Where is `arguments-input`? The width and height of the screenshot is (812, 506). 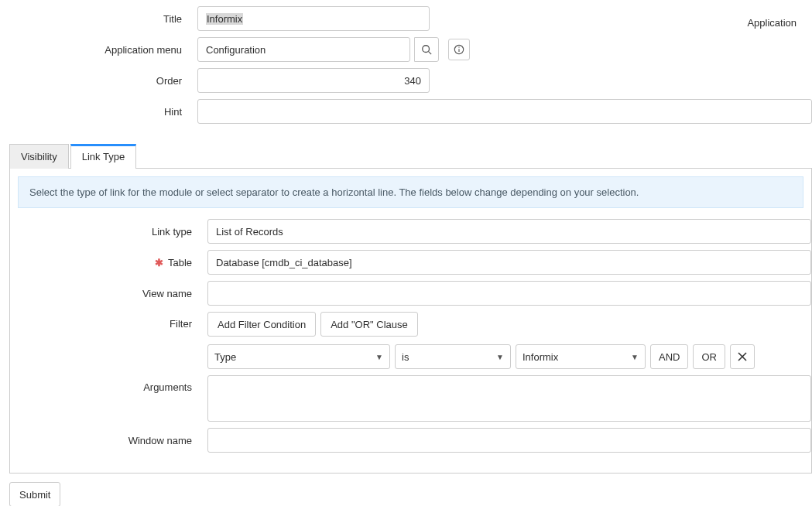
arguments-input is located at coordinates (509, 398).